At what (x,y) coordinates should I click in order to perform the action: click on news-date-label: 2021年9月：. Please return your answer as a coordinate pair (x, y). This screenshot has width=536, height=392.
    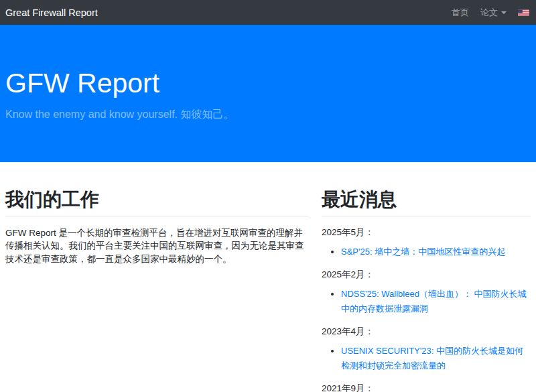
    Looking at the image, I should click on (426, 387).